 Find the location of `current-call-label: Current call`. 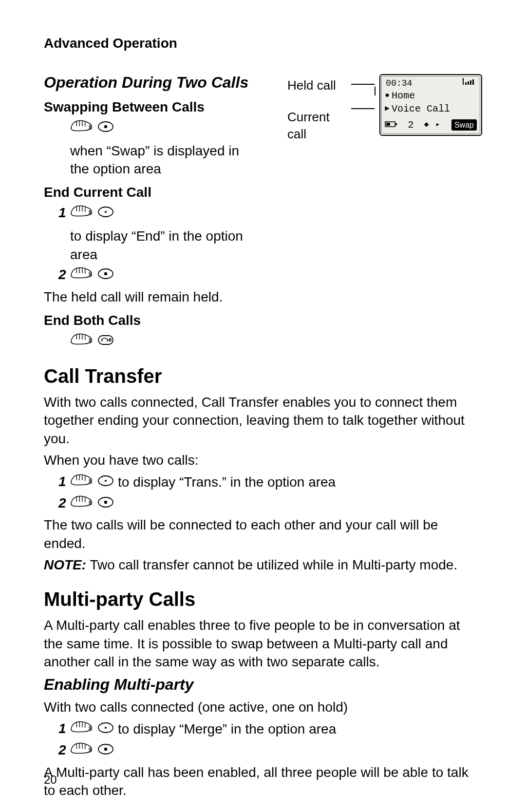

current-call-label: Current call is located at coordinates (317, 126).